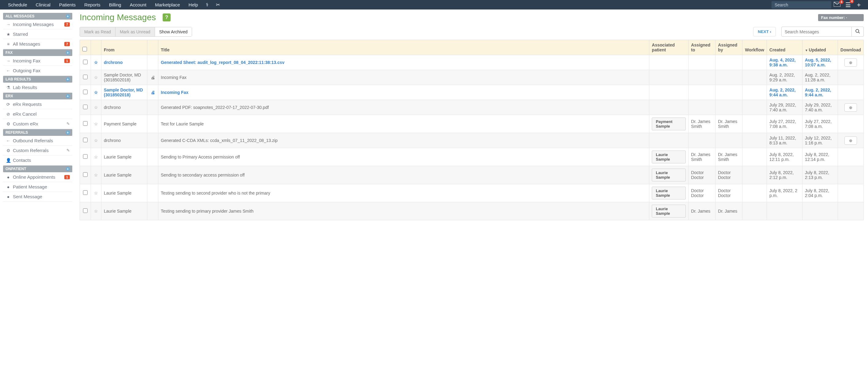  I want to click on col-created: Created, so click(784, 48).